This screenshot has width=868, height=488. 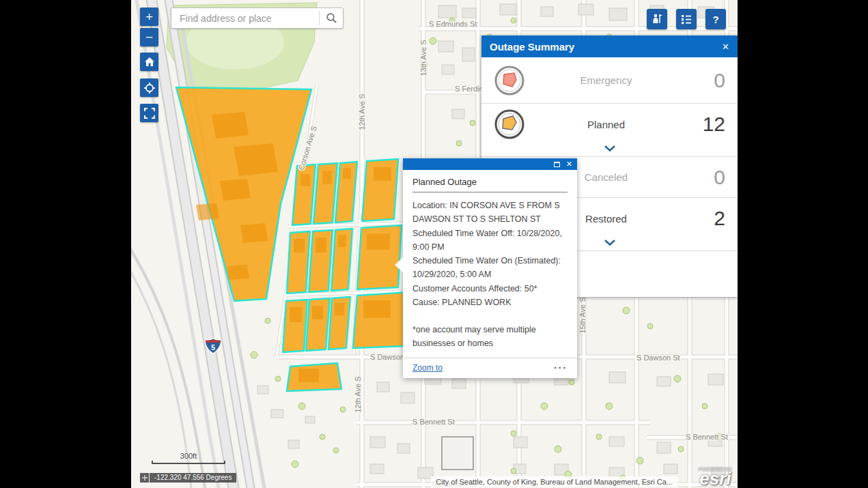 What do you see at coordinates (245, 18) in the screenshot?
I see `search-input` at bounding box center [245, 18].